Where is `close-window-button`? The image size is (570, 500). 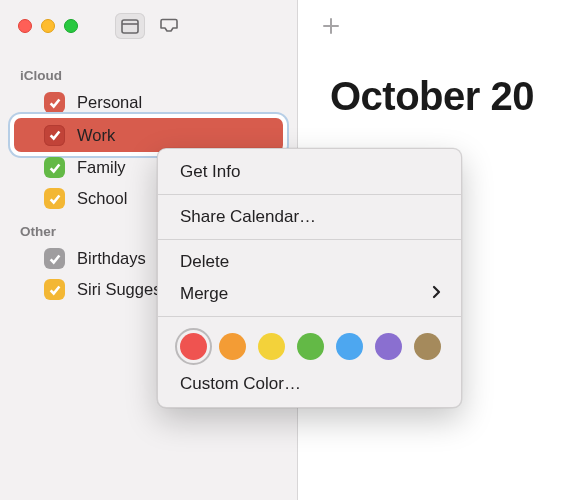 close-window-button is located at coordinates (25, 26).